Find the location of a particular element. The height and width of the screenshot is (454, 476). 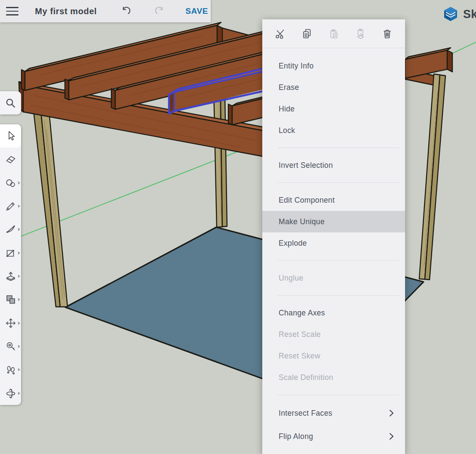

right-post is located at coordinates (433, 177).